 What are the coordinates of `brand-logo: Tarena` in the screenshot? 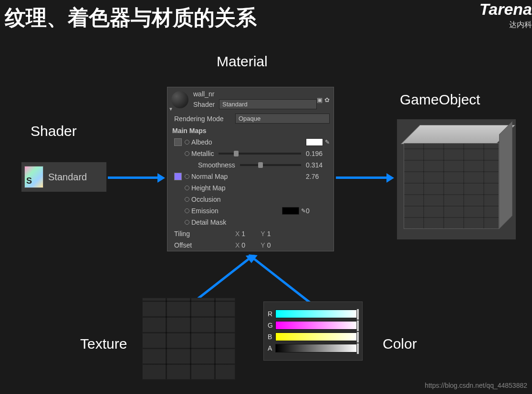 It's located at (506, 10).